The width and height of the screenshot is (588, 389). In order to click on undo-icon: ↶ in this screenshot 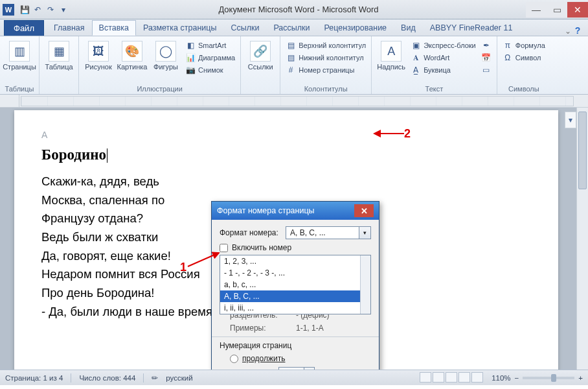, I will do `click(38, 10)`.